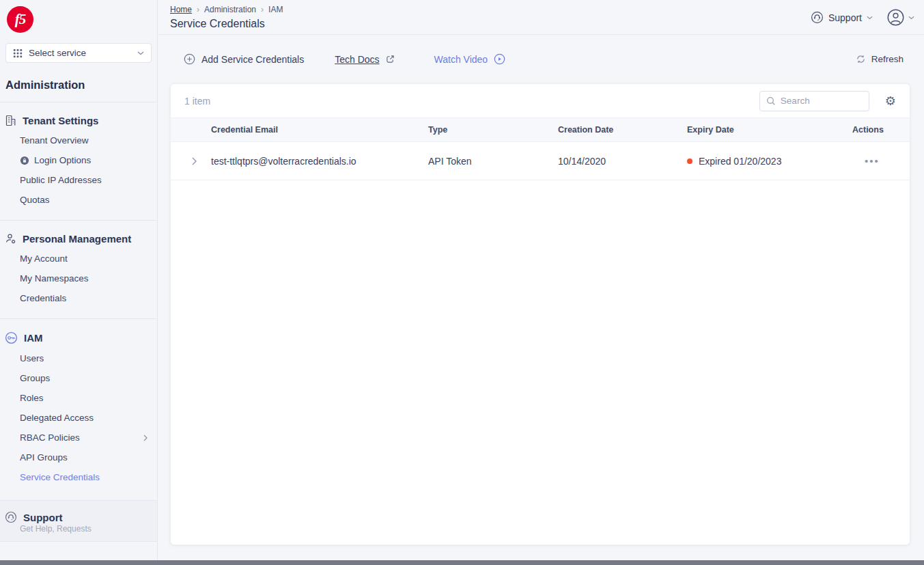 Image resolution: width=924 pixels, height=565 pixels. Describe the element at coordinates (276, 10) in the screenshot. I see `breadcrumb-iam: IAM` at that location.